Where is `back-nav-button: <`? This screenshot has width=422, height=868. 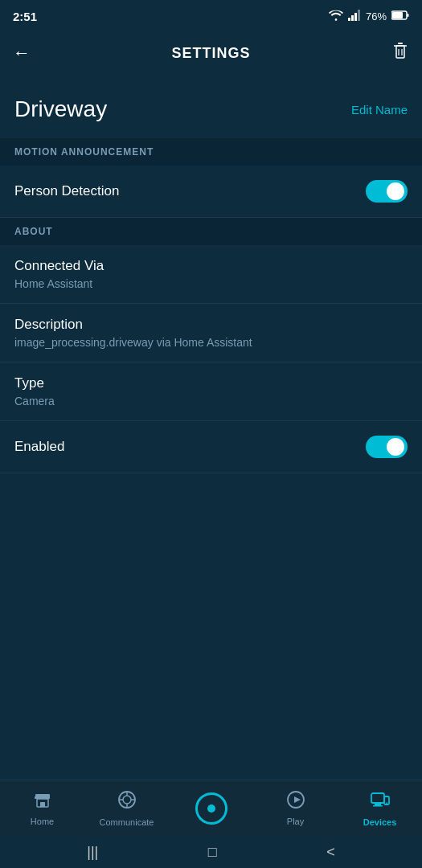 back-nav-button: < is located at coordinates (331, 852).